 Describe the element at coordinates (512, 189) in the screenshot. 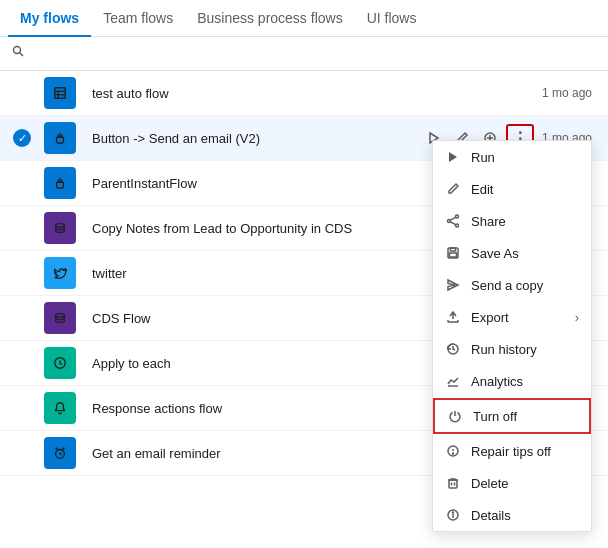

I see `menu-item-edit: Edit` at that location.